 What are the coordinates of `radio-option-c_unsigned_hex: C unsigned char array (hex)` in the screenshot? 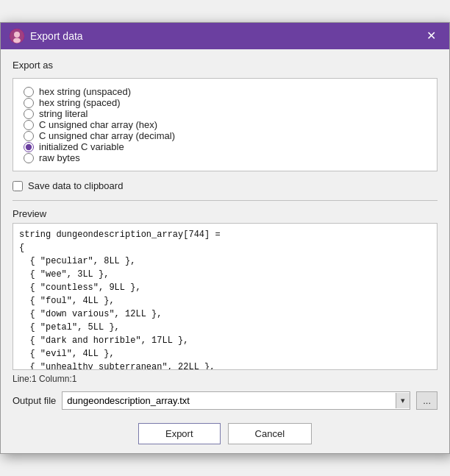 It's located at (225, 125).